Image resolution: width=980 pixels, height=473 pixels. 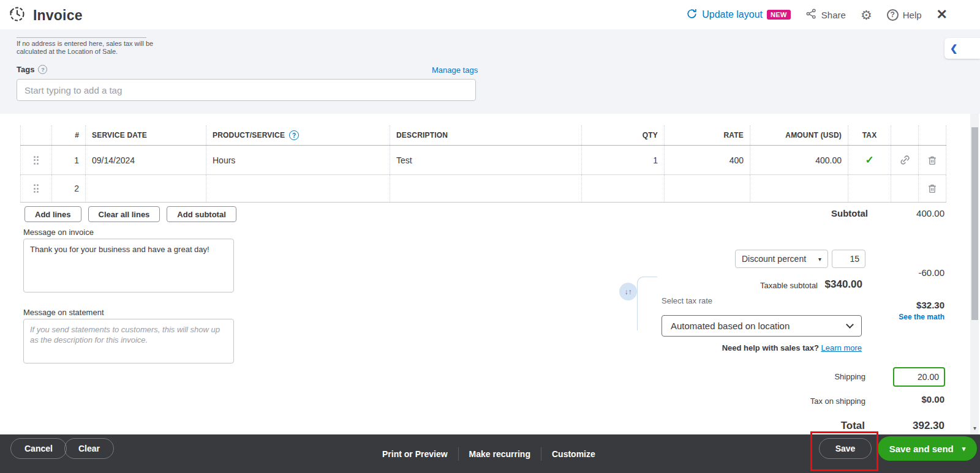 I want to click on product-service-cell: Hours, so click(x=298, y=160).